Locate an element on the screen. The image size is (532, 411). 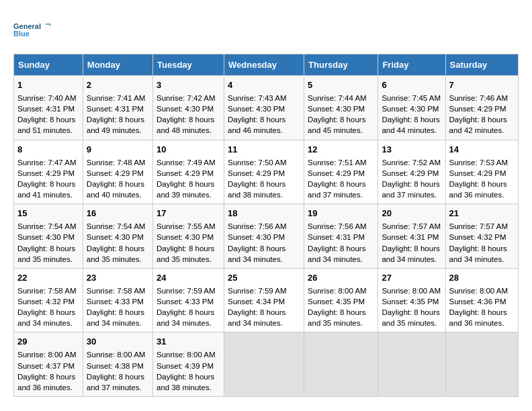
calendar-cell: 29 Sunrise: 8:00 AM Sunset: 4:37 PM Dayl… is located at coordinates (48, 365).